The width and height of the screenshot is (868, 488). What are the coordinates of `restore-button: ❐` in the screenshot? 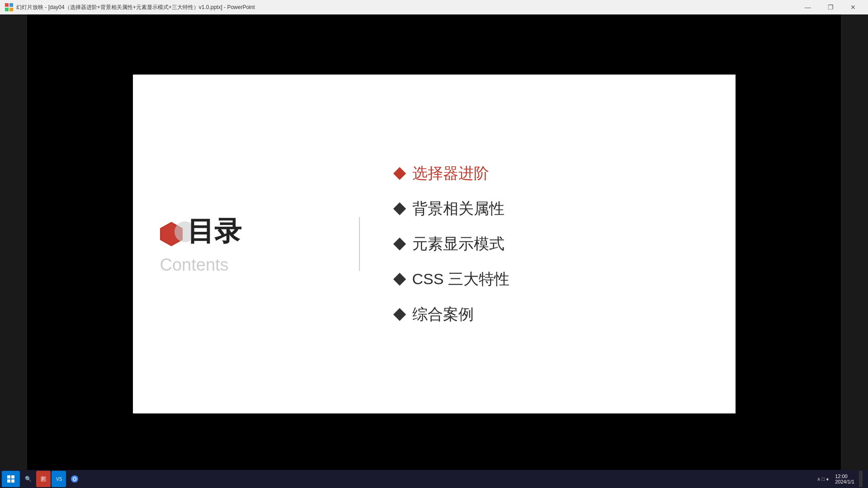 It's located at (830, 7).